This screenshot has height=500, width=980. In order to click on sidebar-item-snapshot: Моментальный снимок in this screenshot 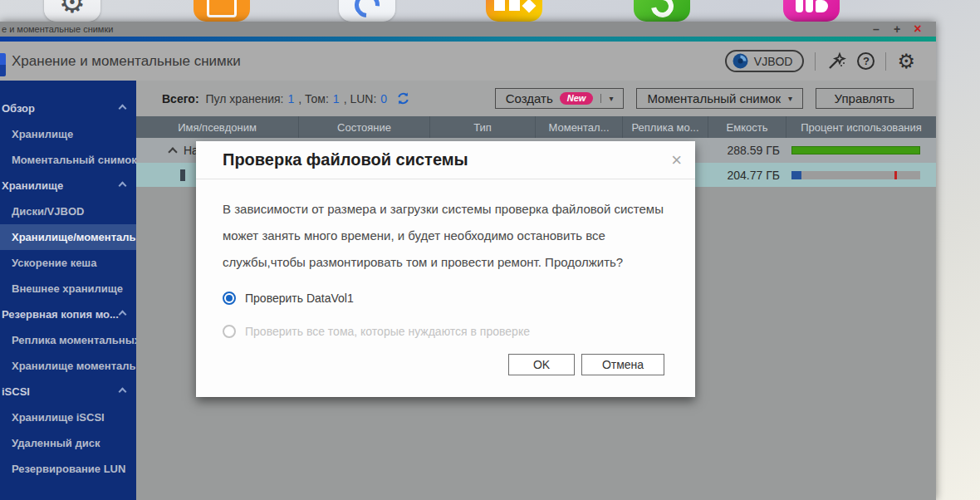, I will do `click(68, 159)`.